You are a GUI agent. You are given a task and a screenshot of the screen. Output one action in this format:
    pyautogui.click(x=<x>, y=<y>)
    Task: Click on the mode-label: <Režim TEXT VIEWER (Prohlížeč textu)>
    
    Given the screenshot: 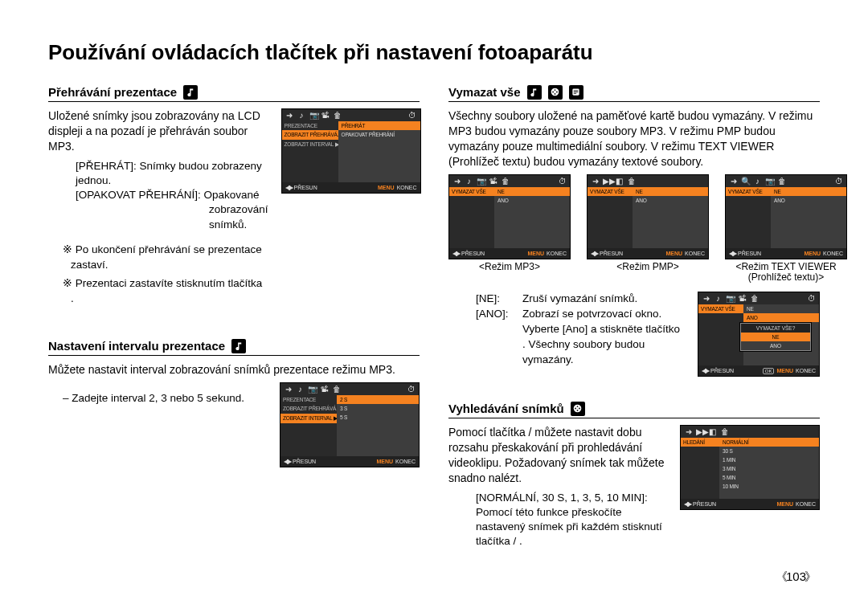 What is the action you would take?
    pyautogui.click(x=786, y=273)
    